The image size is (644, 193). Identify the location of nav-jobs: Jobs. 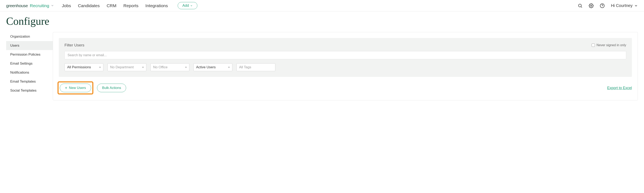
(66, 6).